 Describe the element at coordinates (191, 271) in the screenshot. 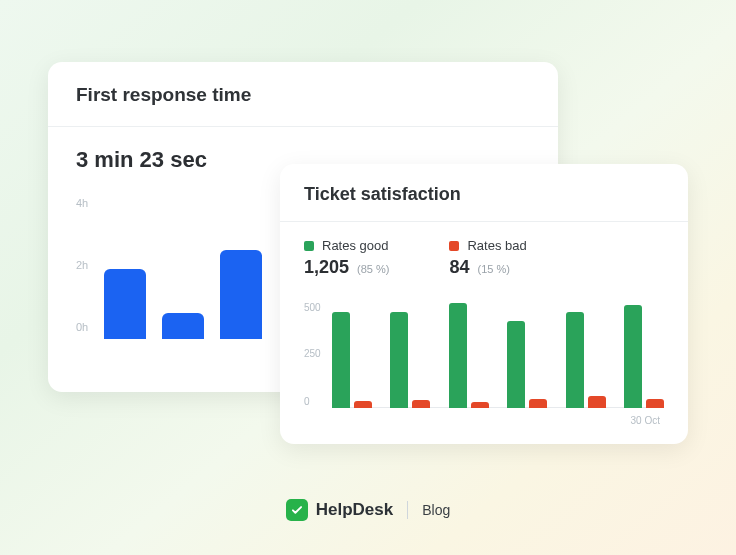

I see `first-response-time-chart: 4h 2h 0h` at that location.